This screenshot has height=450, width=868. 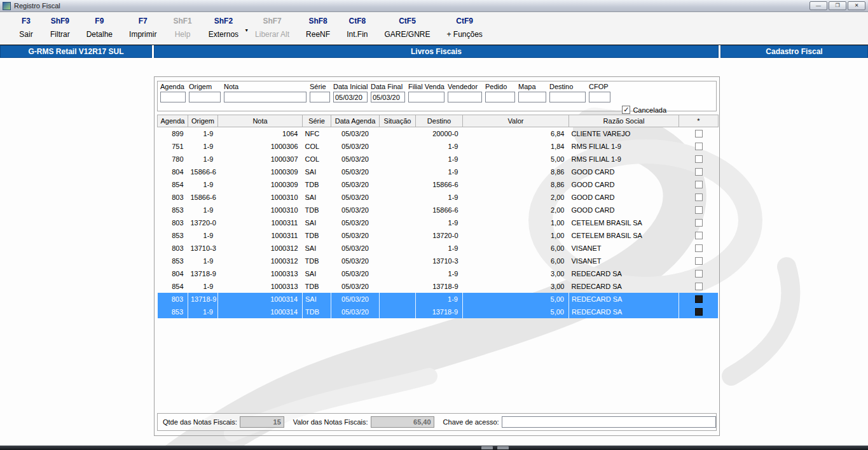 What do you see at coordinates (465, 87) in the screenshot?
I see `filter-label-vendedor: Vendedor` at bounding box center [465, 87].